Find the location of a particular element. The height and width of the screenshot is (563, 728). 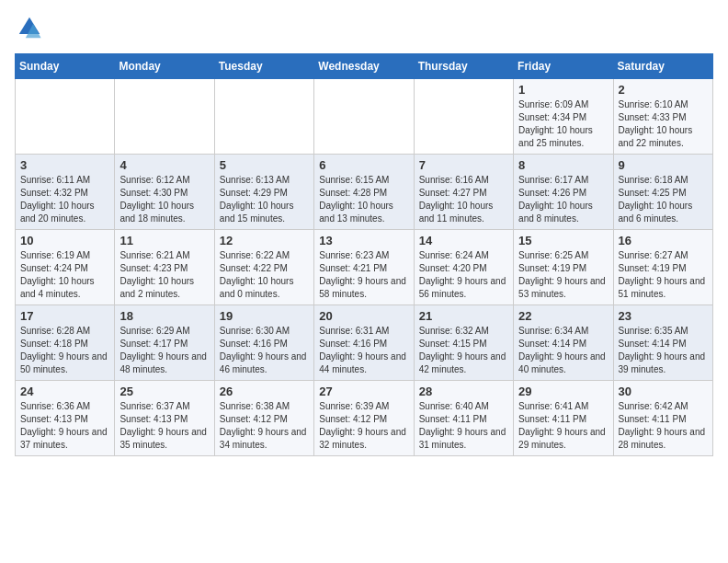

calendar-cell: 21Sunrise: 6:32 AM Sunset: 4:15 PM Dayli… is located at coordinates (463, 343).